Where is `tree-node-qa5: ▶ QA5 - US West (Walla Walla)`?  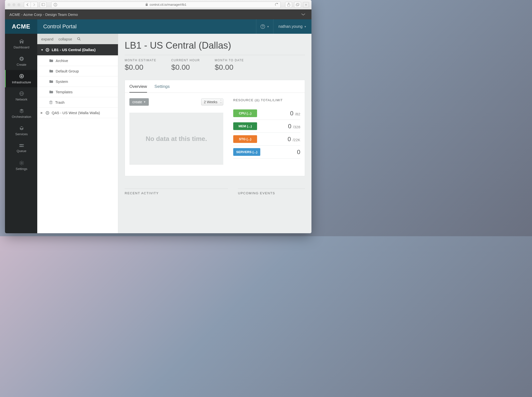
tree-node-qa5: ▶ QA5 - US West (Walla Walla) is located at coordinates (77, 113).